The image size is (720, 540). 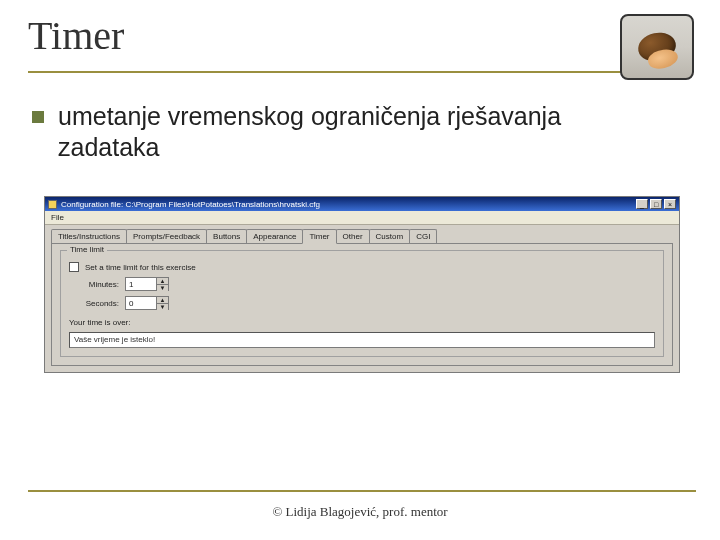 I want to click on bullet-row: umetanje vremenskog ograničenja rješavan…, so click(x=362, y=132).